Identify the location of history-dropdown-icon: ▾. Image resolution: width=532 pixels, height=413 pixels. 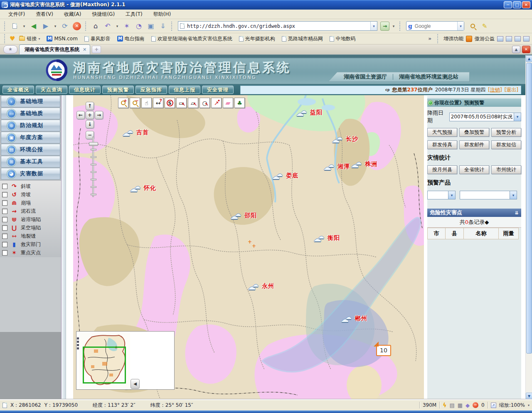
(55, 26).